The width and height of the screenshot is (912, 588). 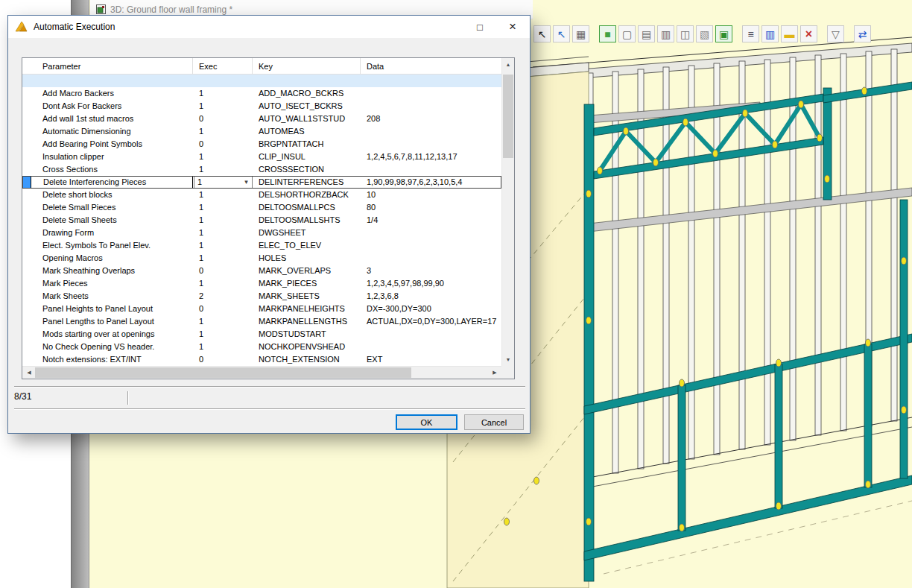 I want to click on panel-layout-icon: ▥, so click(x=770, y=34).